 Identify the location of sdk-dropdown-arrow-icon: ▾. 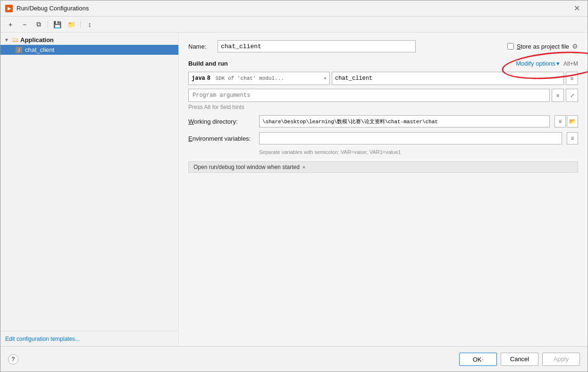
(325, 78).